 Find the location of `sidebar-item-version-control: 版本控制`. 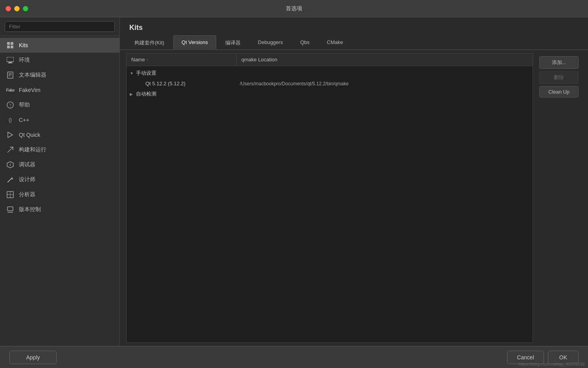

sidebar-item-version-control: 版本控制 is located at coordinates (60, 210).